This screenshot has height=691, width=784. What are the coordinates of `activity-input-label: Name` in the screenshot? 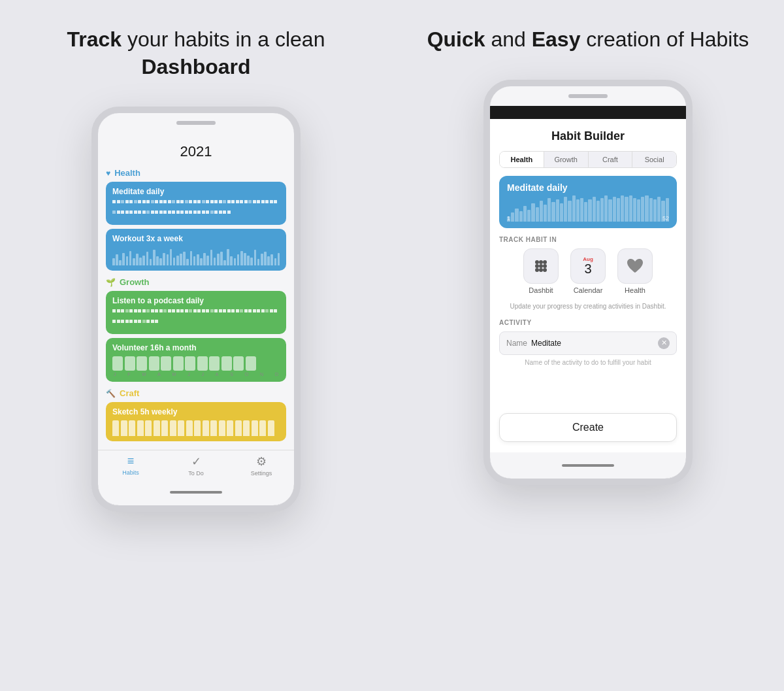 It's located at (517, 343).